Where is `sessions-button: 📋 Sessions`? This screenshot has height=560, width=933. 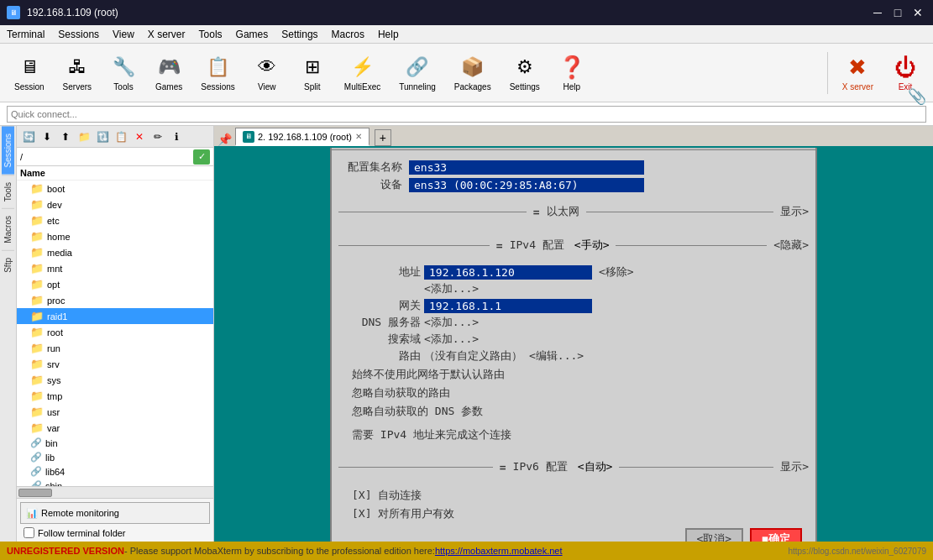
sessions-button: 📋 Sessions is located at coordinates (218, 72).